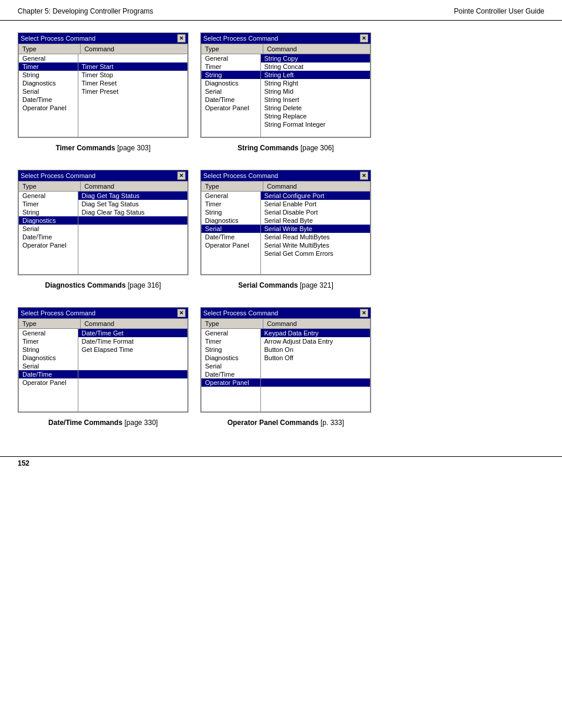  Describe the element at coordinates (103, 58) in the screenshot. I see `table-row: General` at that location.